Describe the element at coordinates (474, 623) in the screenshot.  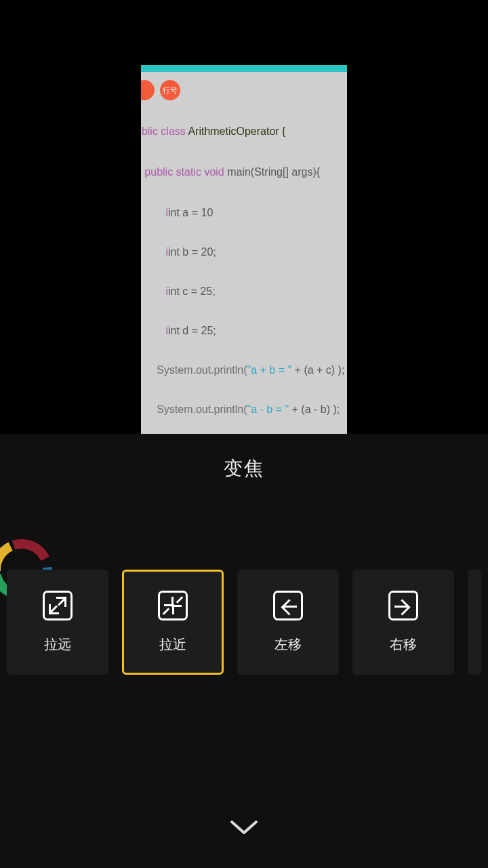
I see `option-next-hidden` at that location.